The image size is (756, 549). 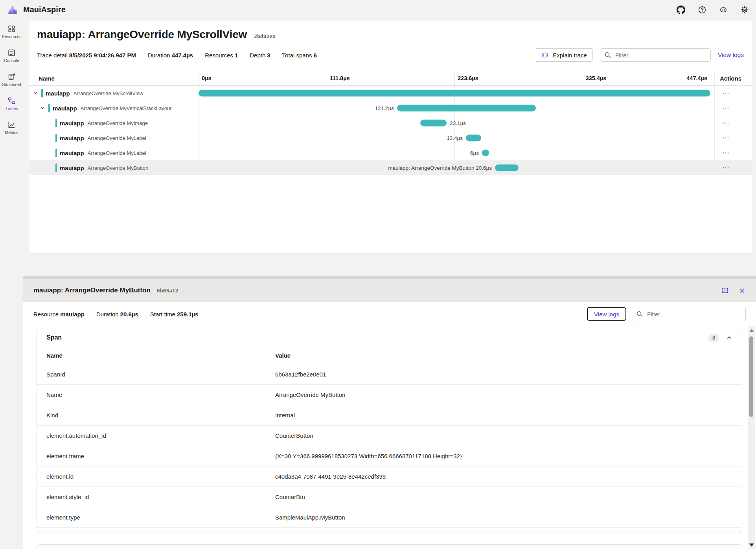 I want to click on sidebar-item-console: Console, so click(x=12, y=56).